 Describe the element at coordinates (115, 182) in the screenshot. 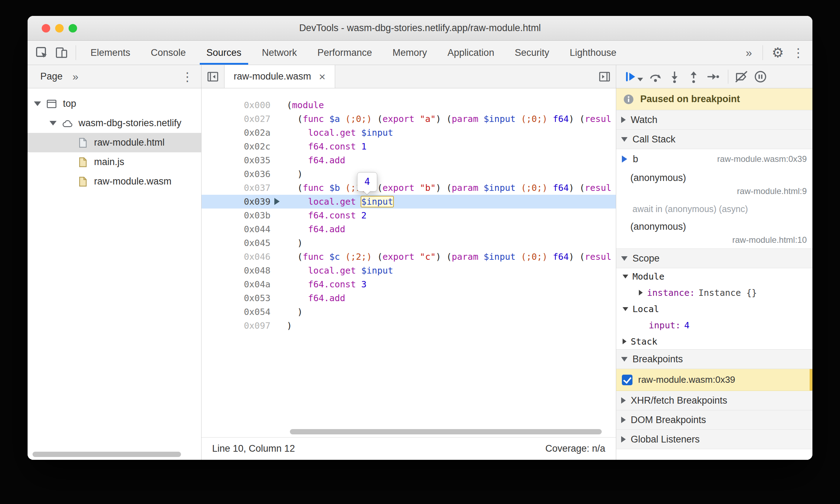

I see `tree-item-raw-module-wasm: raw-module.wasm` at that location.